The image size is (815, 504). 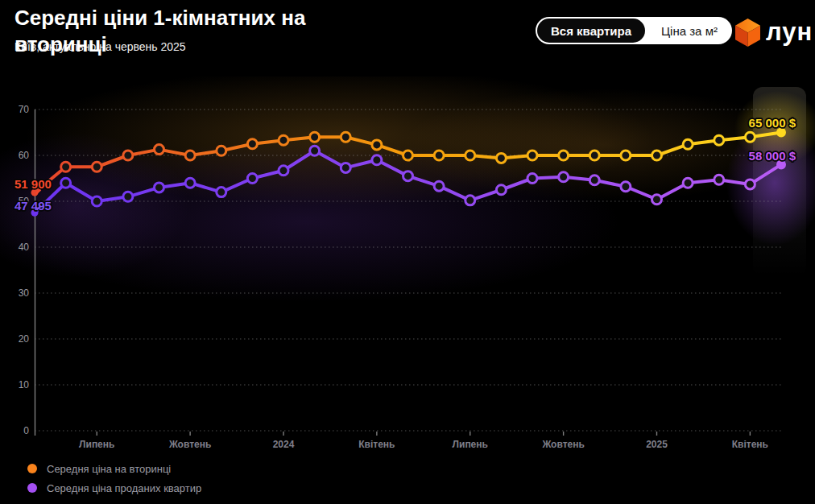 I want to click on lun-logo-text: лун, so click(x=789, y=32).